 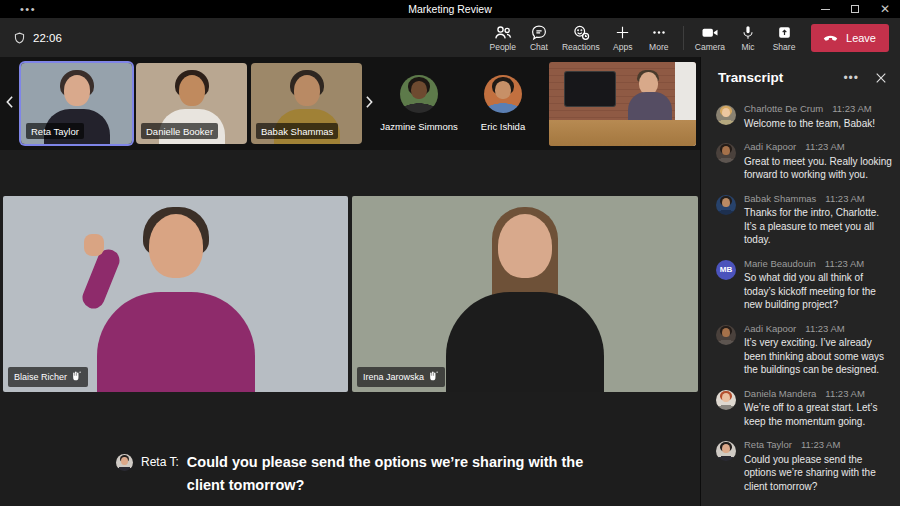 I want to click on transcript-message: Reta Taylor11:23 AM Could you please sen…, so click(x=804, y=466).